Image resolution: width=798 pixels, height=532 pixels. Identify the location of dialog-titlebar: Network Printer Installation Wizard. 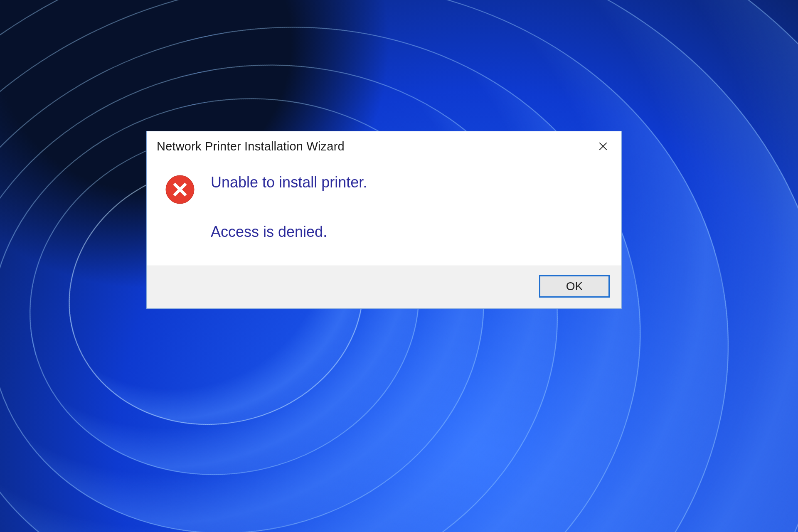
(384, 145).